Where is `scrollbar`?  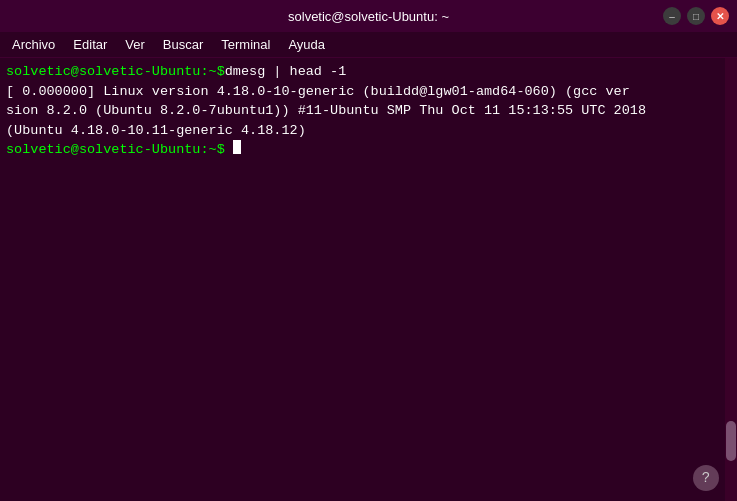
scrollbar is located at coordinates (731, 280).